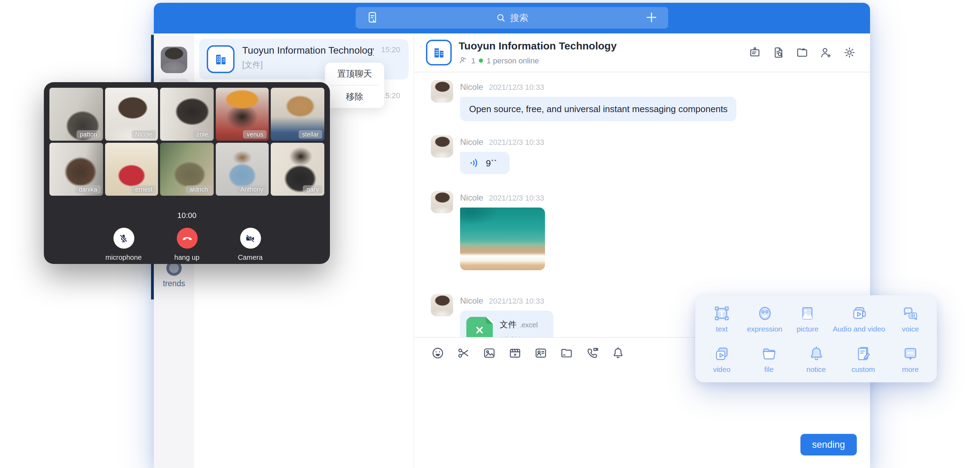 This screenshot has width=980, height=468. I want to click on popup-item-voice: voice, so click(910, 321).